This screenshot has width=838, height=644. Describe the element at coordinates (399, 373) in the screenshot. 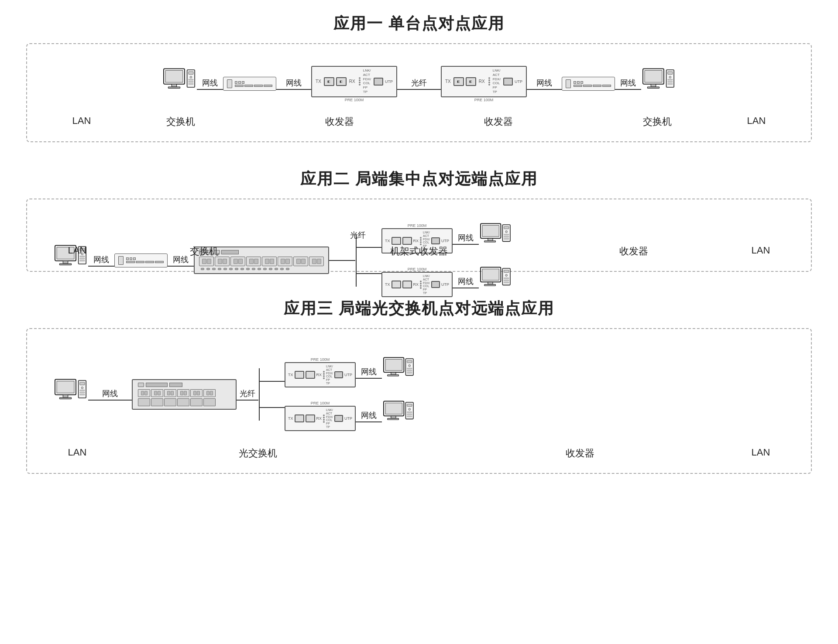

I see `computer-top-right-s3` at that location.